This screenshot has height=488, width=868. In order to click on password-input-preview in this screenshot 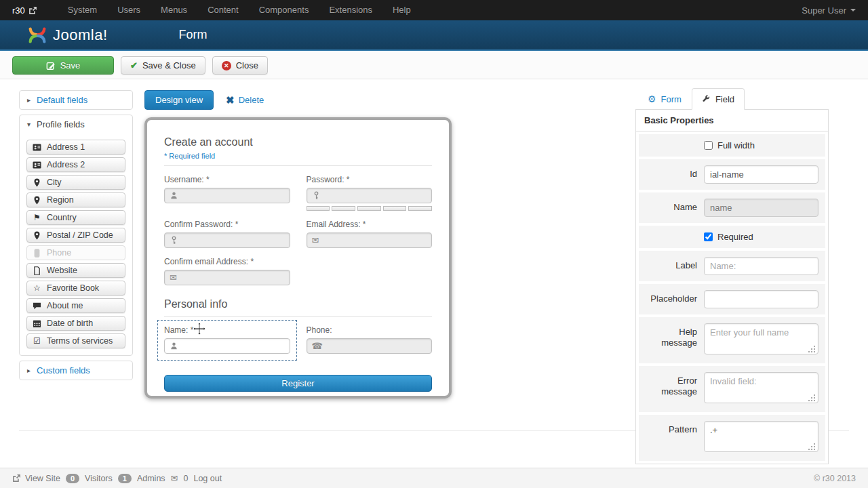, I will do `click(370, 195)`.